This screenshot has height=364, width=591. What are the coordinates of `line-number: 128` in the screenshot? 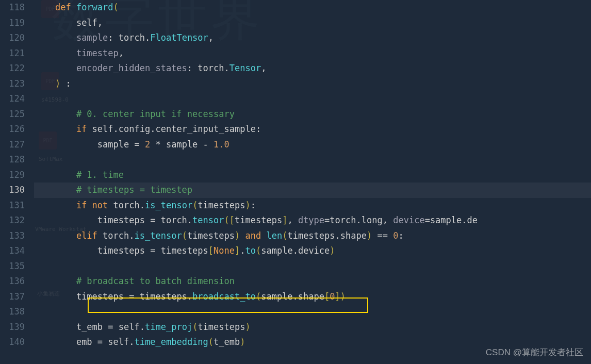 It's located at (12, 160).